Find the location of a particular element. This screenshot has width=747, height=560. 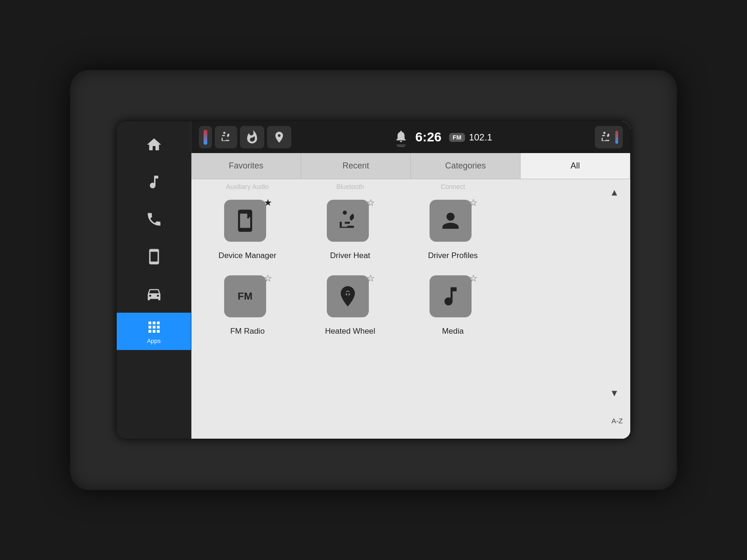

sidebar: Apps is located at coordinates (154, 280).